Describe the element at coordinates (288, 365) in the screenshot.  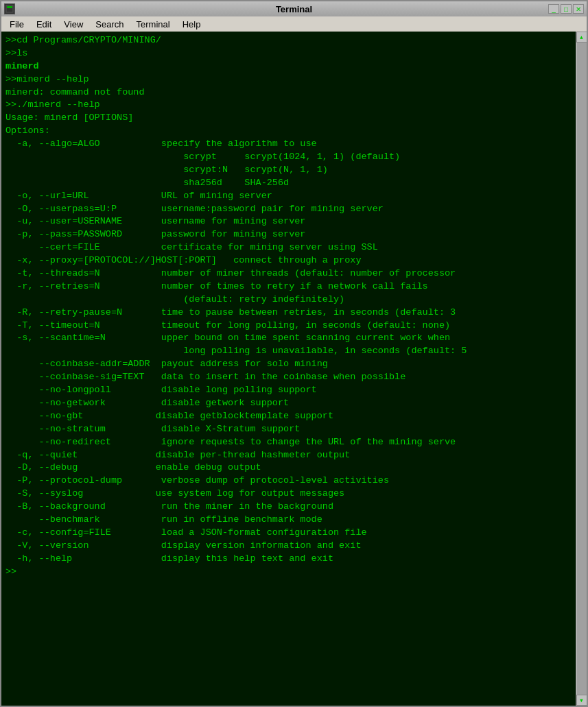
I see `terminal-line: --coinbase-addr=ADDR payout address for …` at that location.